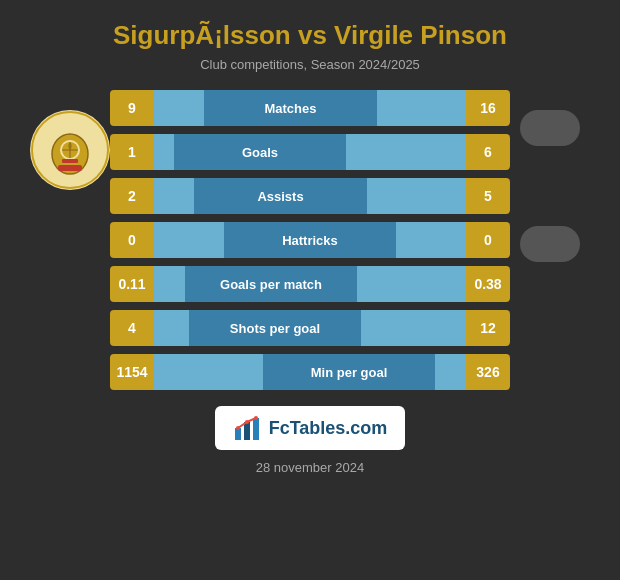 The height and width of the screenshot is (580, 620). What do you see at coordinates (488, 284) in the screenshot?
I see `stat-right-value: 0.38` at bounding box center [488, 284].